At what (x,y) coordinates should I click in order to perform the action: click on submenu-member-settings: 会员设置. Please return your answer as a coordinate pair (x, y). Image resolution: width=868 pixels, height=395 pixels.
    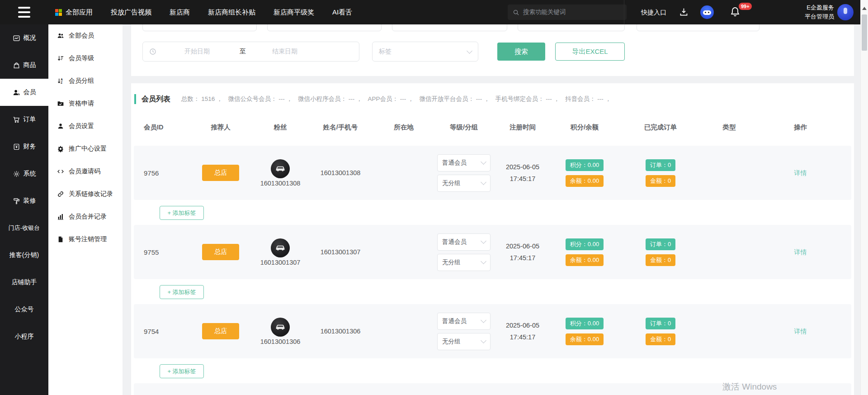
    Looking at the image, I should click on (85, 126).